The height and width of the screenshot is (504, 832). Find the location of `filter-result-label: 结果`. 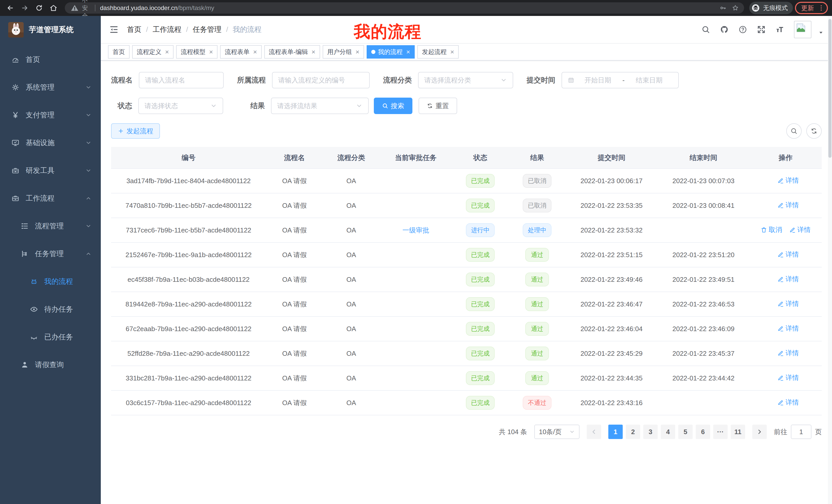

filter-result-label: 结果 is located at coordinates (258, 106).